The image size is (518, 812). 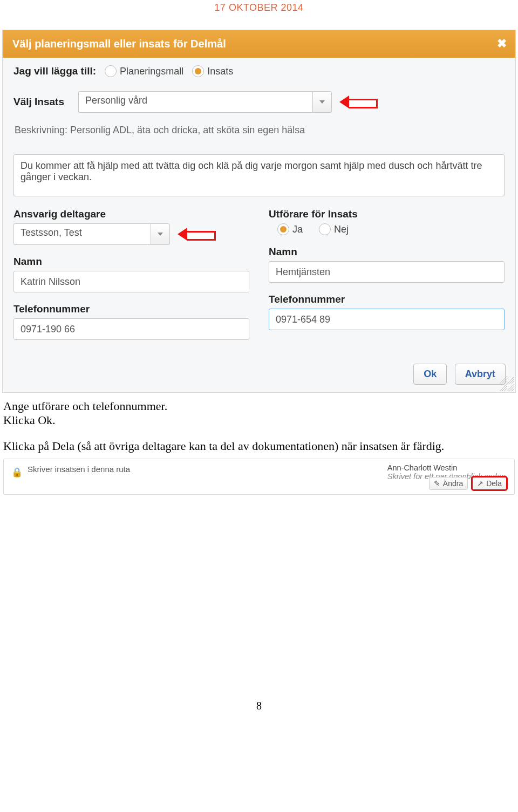 What do you see at coordinates (220, 71) in the screenshot?
I see `radio-insats-label: Insats` at bounding box center [220, 71].